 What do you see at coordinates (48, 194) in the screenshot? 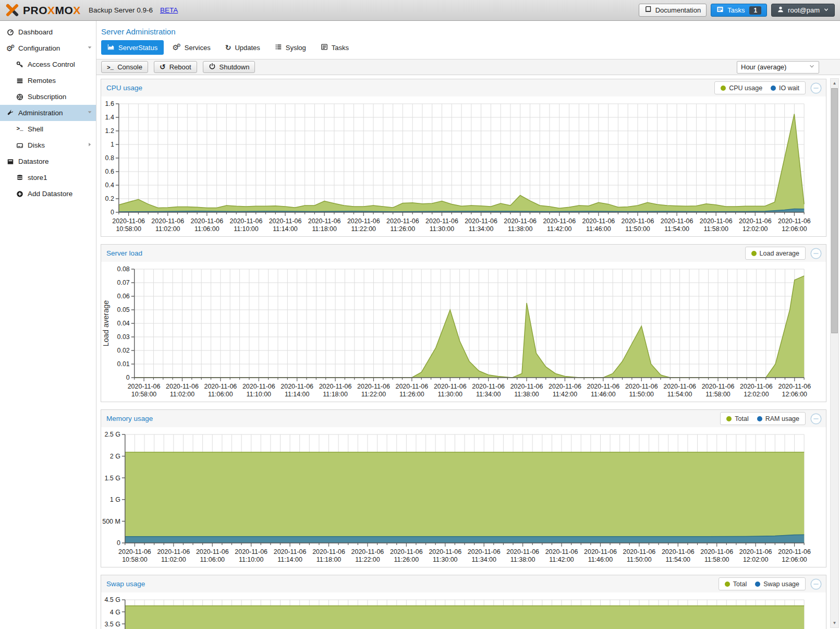
I see `sidebar-item-add-datastore: Add Datastore` at bounding box center [48, 194].